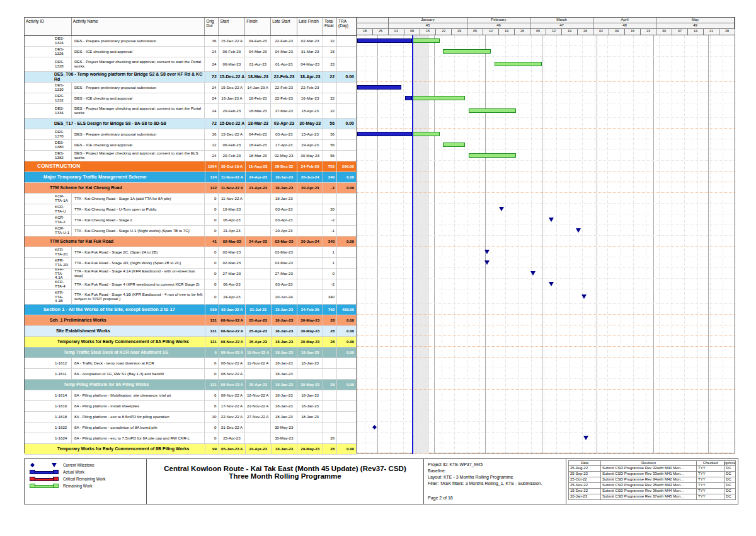 The height and width of the screenshot is (536, 756). I want to click on activity-id: 1-1611, so click(48, 374).